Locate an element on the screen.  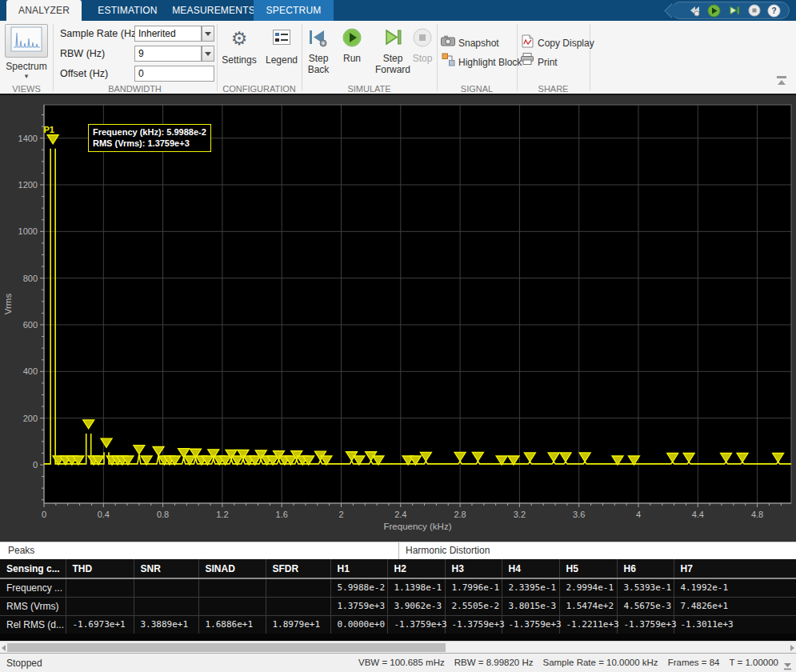
legend-icon is located at coordinates (282, 38).